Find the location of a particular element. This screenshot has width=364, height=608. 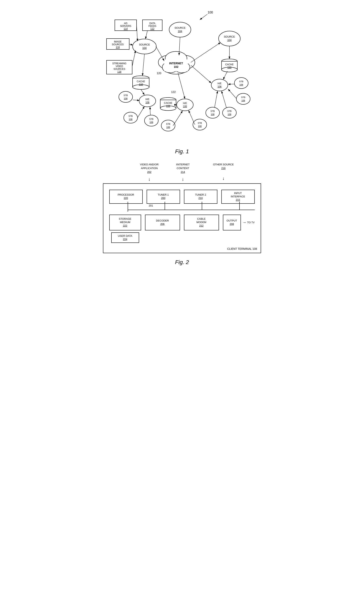

input-interface-box: INPUT INTERFACE 215 is located at coordinates (238, 197).